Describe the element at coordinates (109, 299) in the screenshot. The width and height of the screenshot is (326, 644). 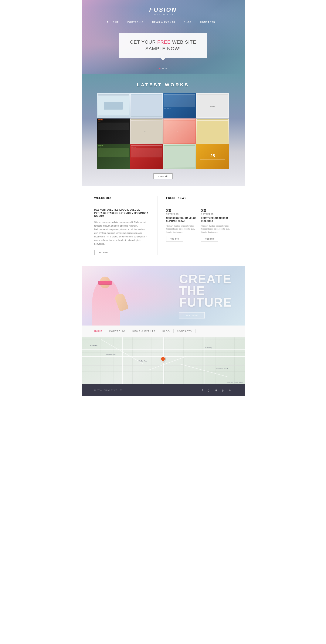
I see `future-figure` at that location.